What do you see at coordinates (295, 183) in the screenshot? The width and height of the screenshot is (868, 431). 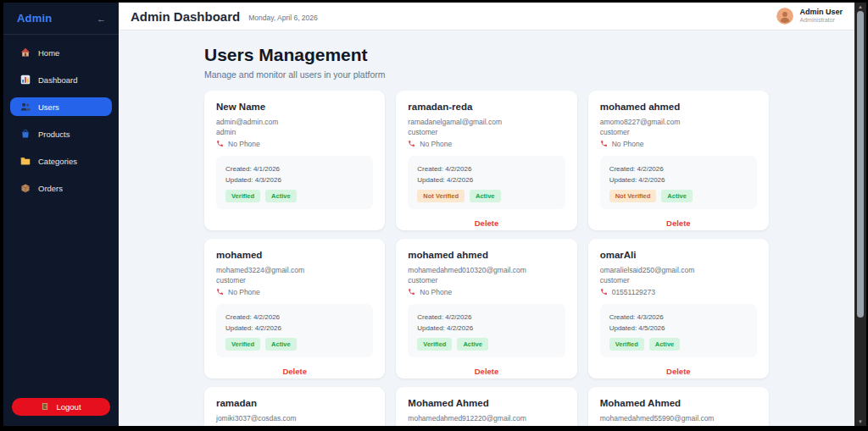 I see `user-meta-panel: Created: 4/1/2026 Updated: 4/3/2026 Veri…` at bounding box center [295, 183].